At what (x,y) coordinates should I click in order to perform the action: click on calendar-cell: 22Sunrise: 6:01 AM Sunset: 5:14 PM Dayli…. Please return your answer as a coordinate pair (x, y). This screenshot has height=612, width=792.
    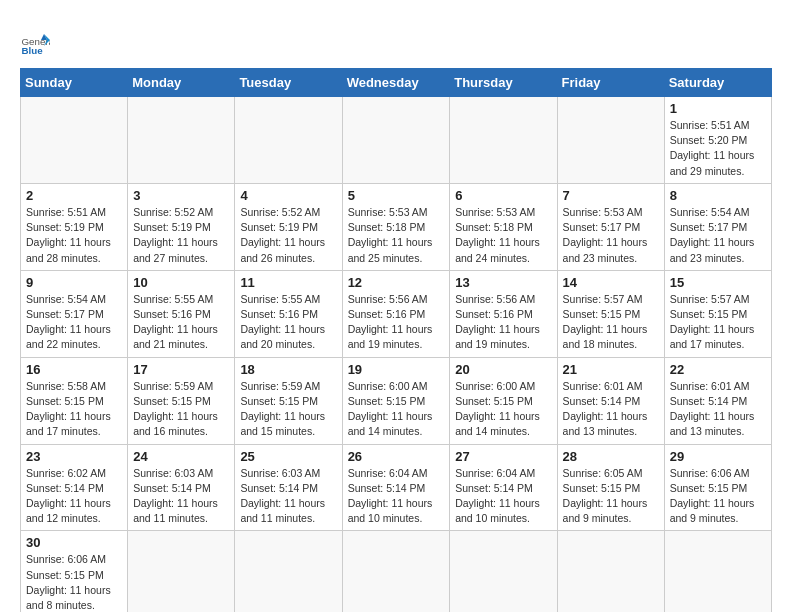
    Looking at the image, I should click on (718, 400).